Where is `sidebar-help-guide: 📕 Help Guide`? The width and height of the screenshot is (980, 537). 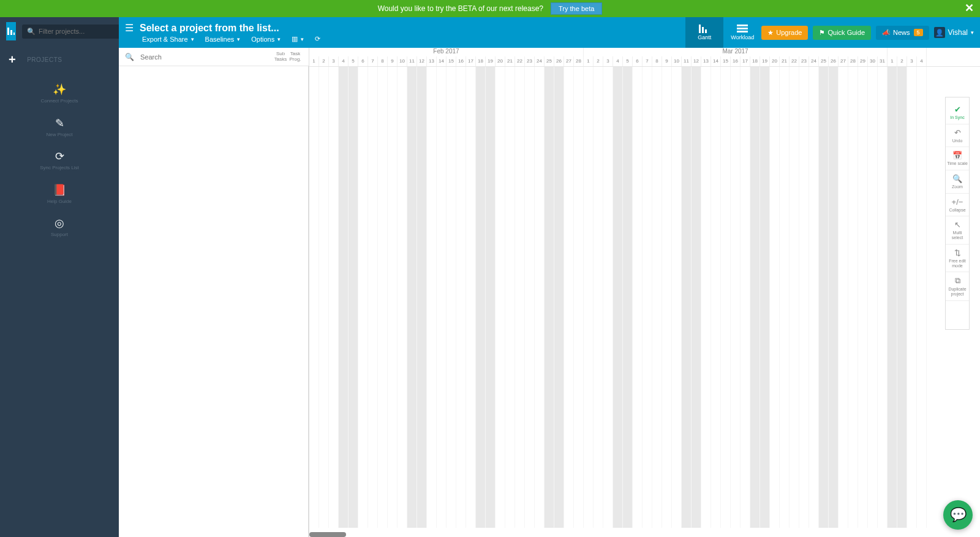 sidebar-help-guide: 📕 Help Guide is located at coordinates (59, 194).